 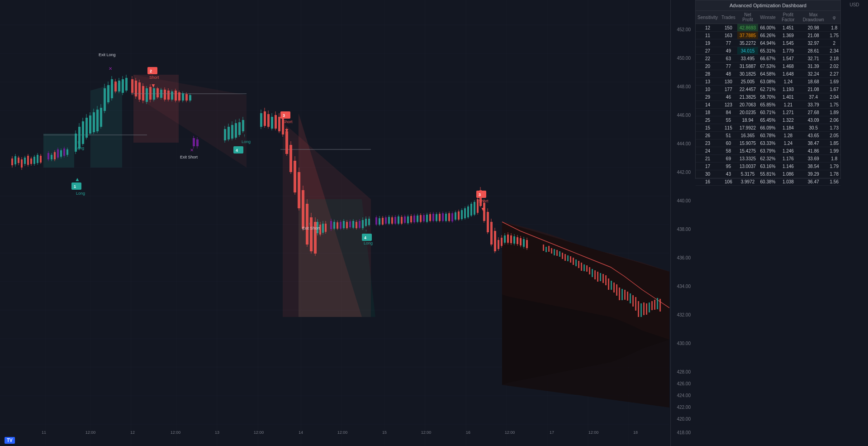 I want to click on price-422: 422.00, so click(x=685, y=408).